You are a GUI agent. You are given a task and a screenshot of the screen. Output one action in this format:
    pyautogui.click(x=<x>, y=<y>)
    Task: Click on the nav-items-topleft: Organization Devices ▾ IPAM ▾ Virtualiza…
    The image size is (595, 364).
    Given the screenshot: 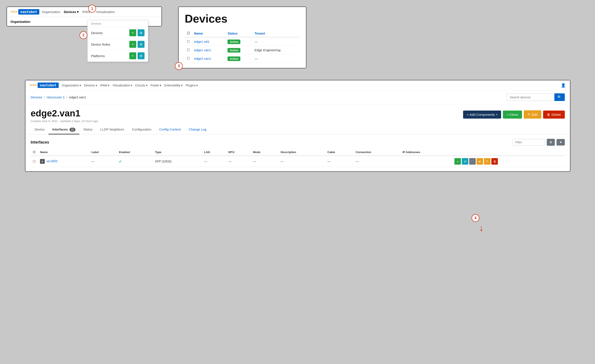 What is the action you would take?
    pyautogui.click(x=78, y=12)
    